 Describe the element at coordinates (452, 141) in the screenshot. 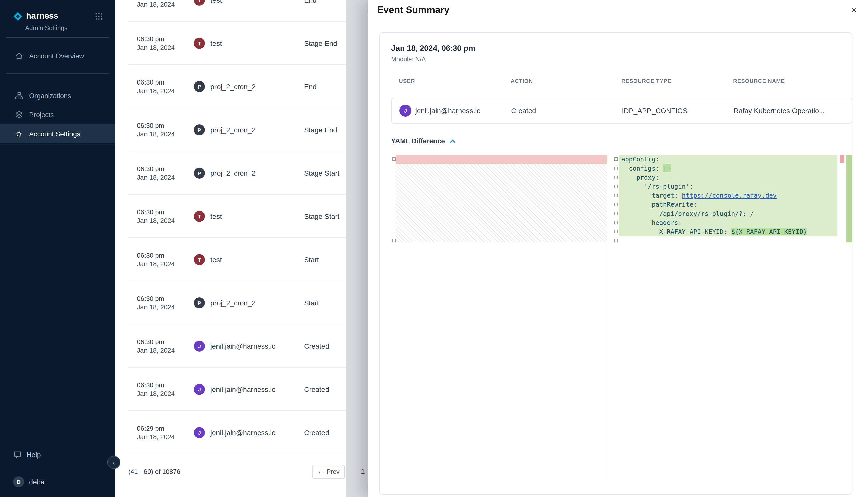

I see `chevron-up-icon` at that location.